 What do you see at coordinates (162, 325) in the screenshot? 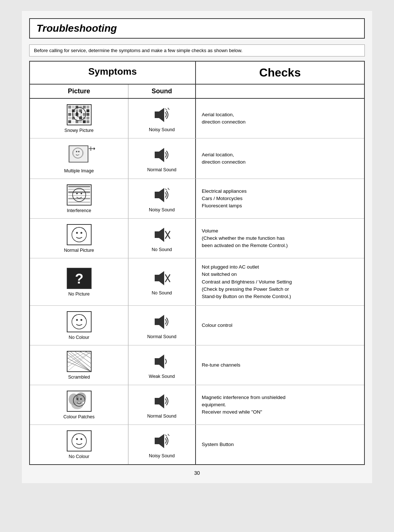
I see `sound-cell-5: Normal Sound` at bounding box center [162, 325].